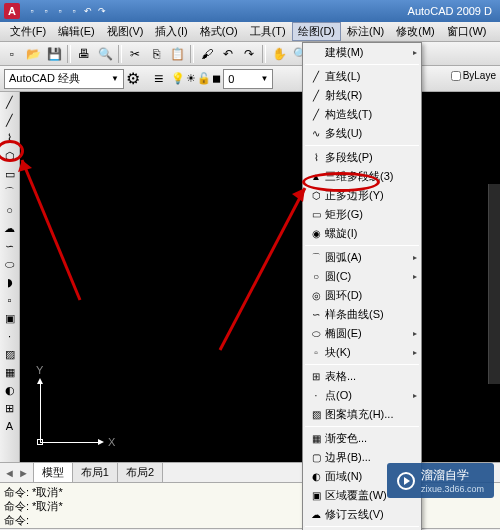 This screenshot has width=500, height=530. What do you see at coordinates (10, 156) in the screenshot?
I see `polygon-tool: ⬡` at bounding box center [10, 156].